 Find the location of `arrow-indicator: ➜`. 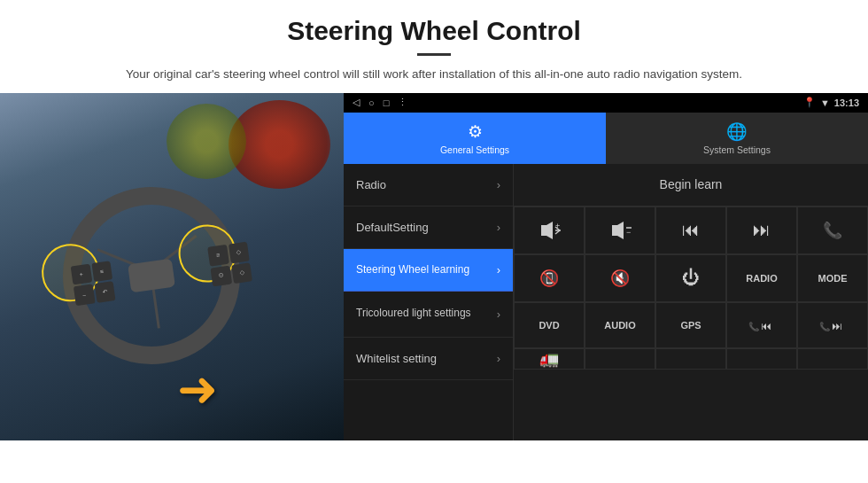

arrow-indicator: ➜ is located at coordinates (198, 390).